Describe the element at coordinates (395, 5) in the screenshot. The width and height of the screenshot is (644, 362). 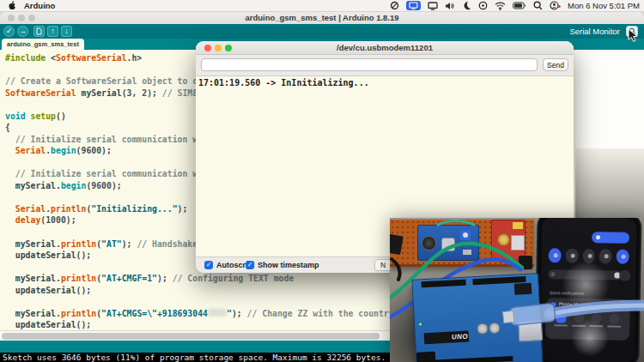
I see `record-icon` at that location.